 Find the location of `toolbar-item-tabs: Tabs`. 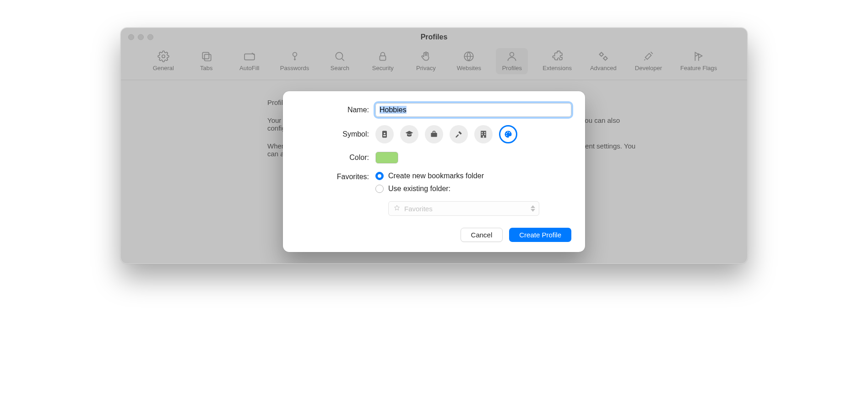

toolbar-item-tabs: Tabs is located at coordinates (206, 61).